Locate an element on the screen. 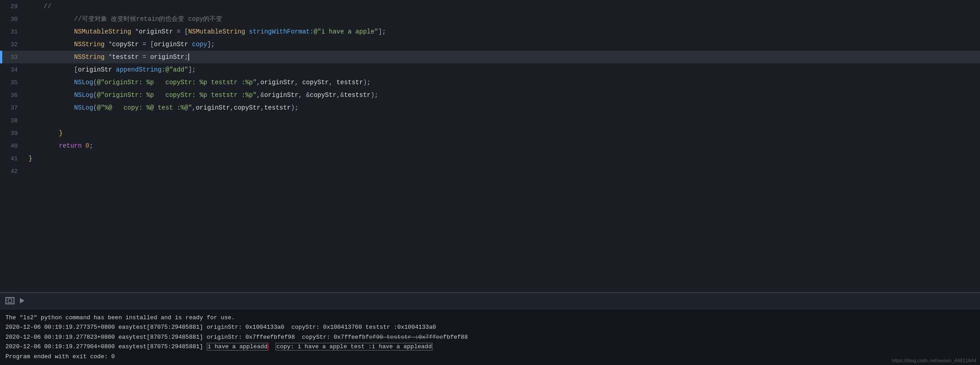  line-number-39: 39 is located at coordinates (13, 133).